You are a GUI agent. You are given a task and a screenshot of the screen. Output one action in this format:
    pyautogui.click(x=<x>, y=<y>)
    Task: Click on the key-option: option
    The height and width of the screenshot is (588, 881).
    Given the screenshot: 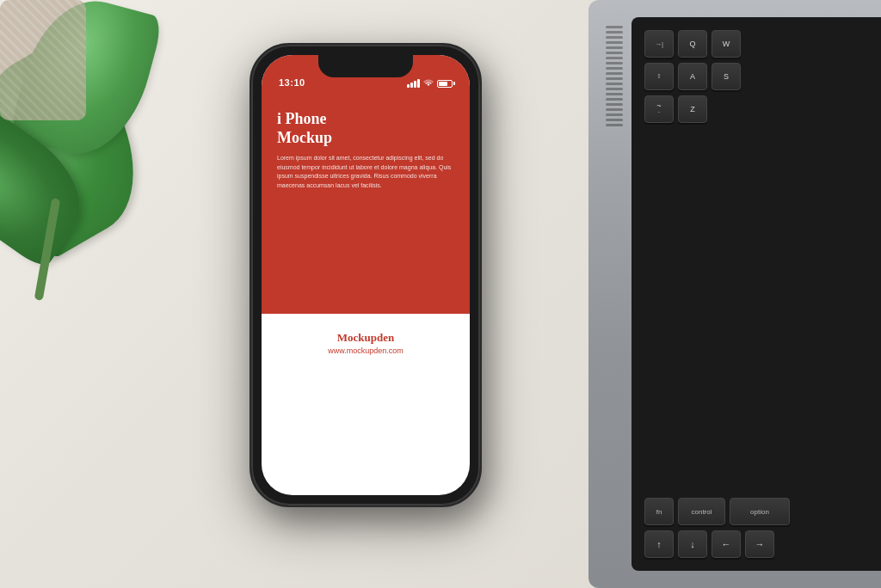 What is the action you would take?
    pyautogui.click(x=760, y=511)
    